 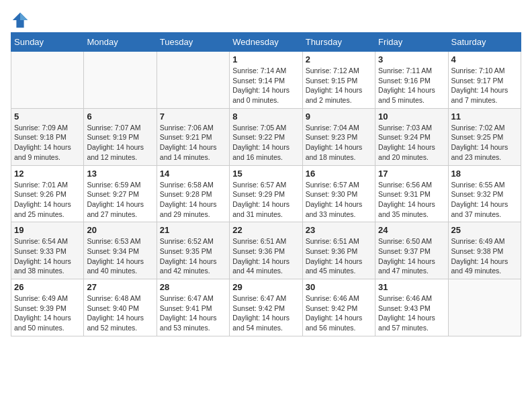 What do you see at coordinates (411, 257) in the screenshot?
I see `day-info: Sunrise: 6:50 AMSunset: 9:37 PMDaylight:…` at bounding box center [411, 257].